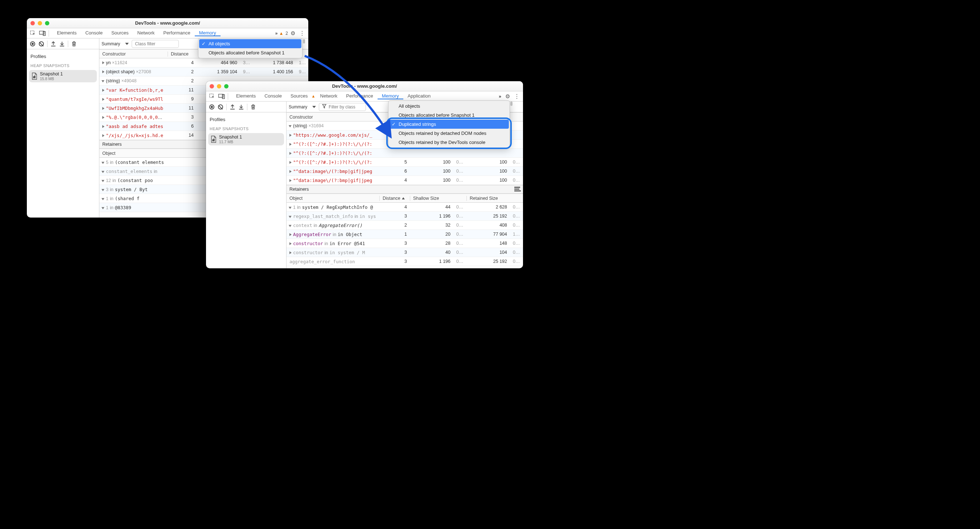  What do you see at coordinates (488, 199) in the screenshot?
I see `col-retained: Retained Size` at bounding box center [488, 199].